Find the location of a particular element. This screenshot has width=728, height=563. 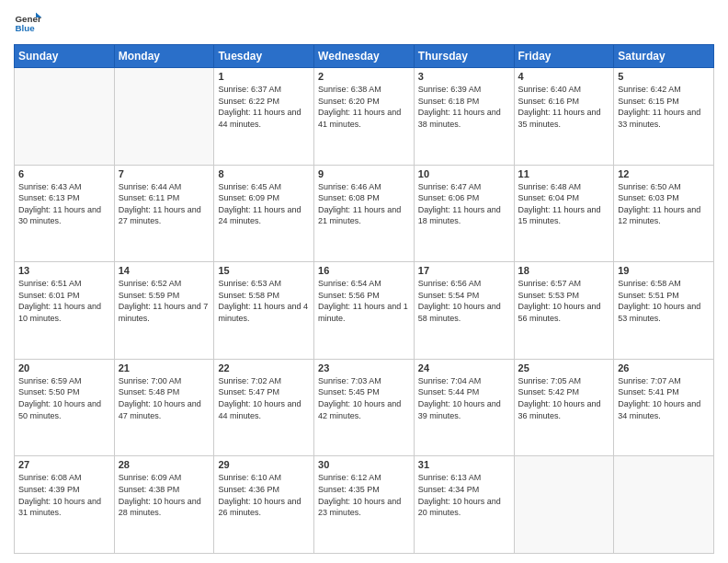

day-number: 1 is located at coordinates (264, 76).